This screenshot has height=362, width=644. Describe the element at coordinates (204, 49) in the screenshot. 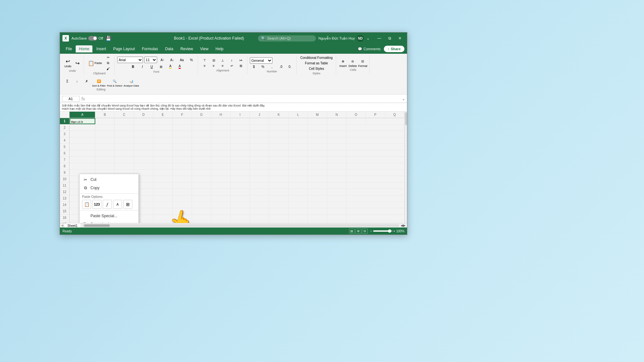

I see `menu-view: View` at that location.